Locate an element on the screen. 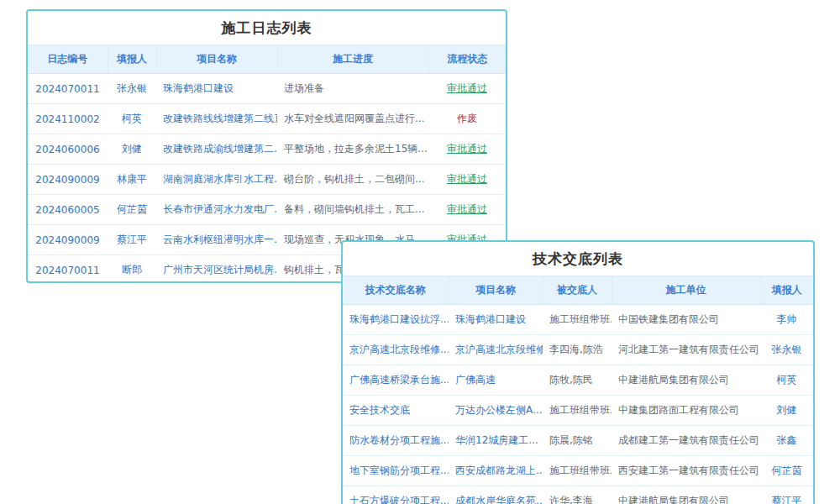 The width and height of the screenshot is (840, 504). cell-link: 云南水利枢纽潜明水库一... is located at coordinates (220, 239).